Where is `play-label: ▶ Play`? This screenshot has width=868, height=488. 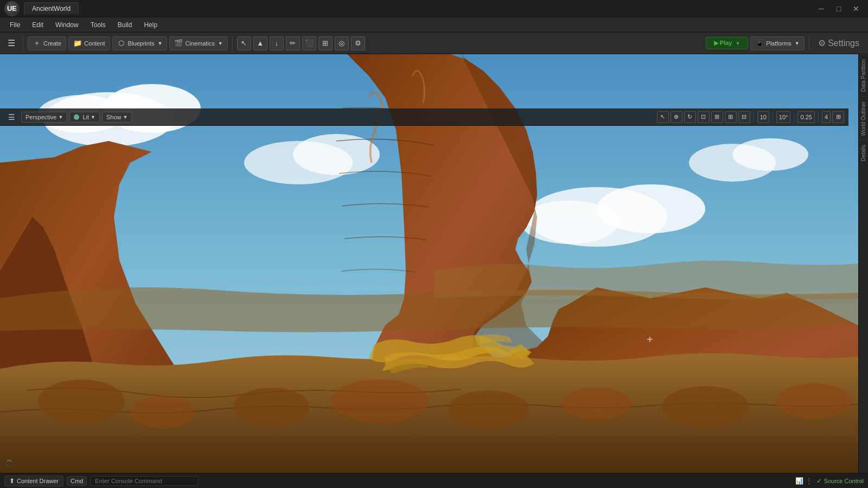 play-label: ▶ Play is located at coordinates (723, 43).